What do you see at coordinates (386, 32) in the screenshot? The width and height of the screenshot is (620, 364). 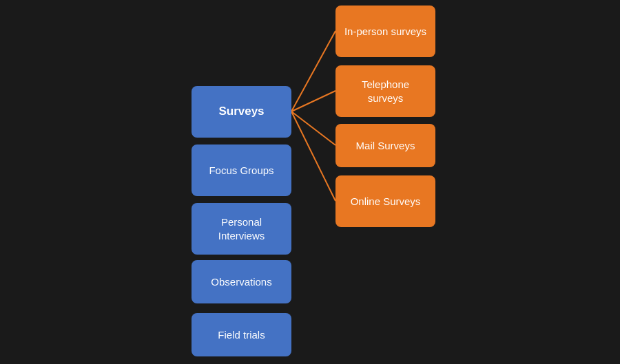 I see `in-person-surveys-box: In-person surveys` at bounding box center [386, 32].